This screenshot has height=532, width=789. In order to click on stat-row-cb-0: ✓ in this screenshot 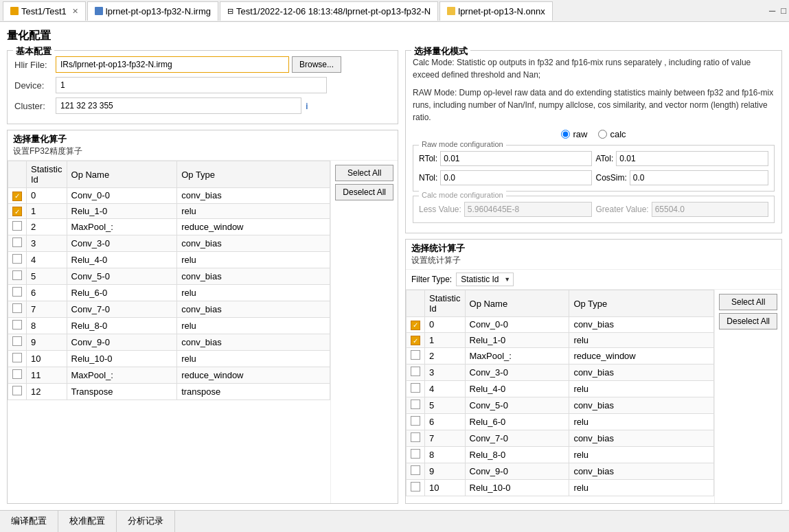, I will do `click(416, 325)`.